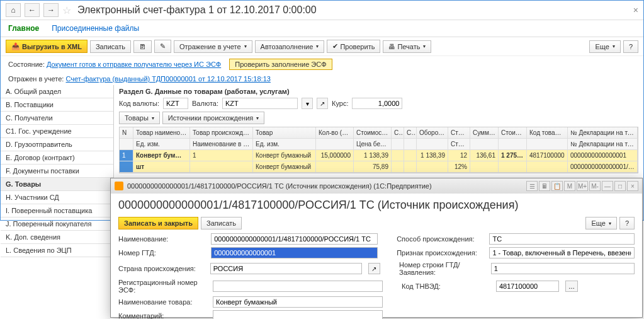  Describe the element at coordinates (636, 10) in the screenshot. I see `close-button: ×` at that location.